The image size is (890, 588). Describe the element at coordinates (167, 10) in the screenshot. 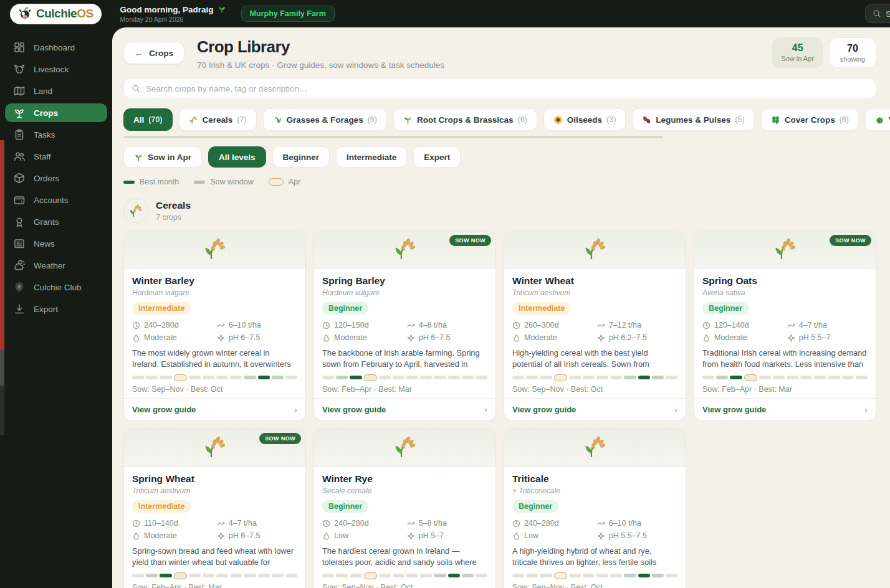

I see `greeting-text: Good morning, Padraig` at that location.